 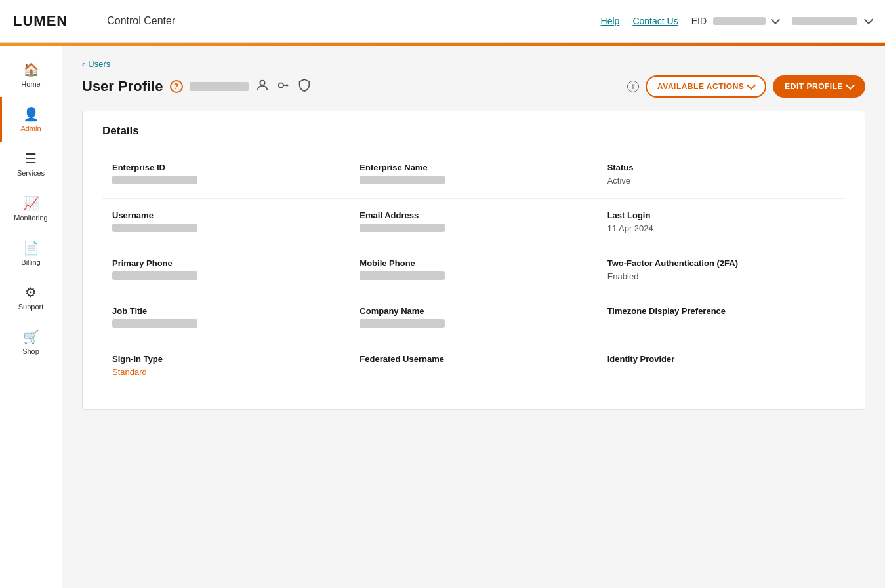 I want to click on services-icon: ☰, so click(x=31, y=159).